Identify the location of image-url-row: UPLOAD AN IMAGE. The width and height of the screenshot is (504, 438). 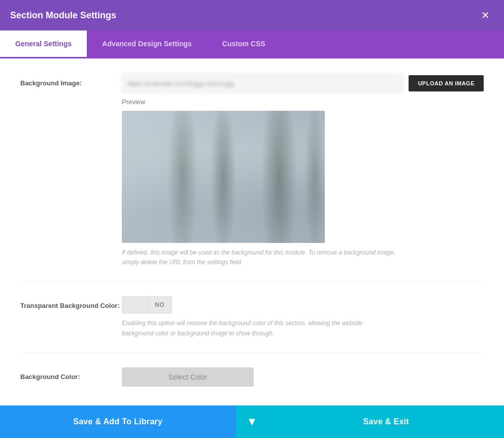
(303, 83).